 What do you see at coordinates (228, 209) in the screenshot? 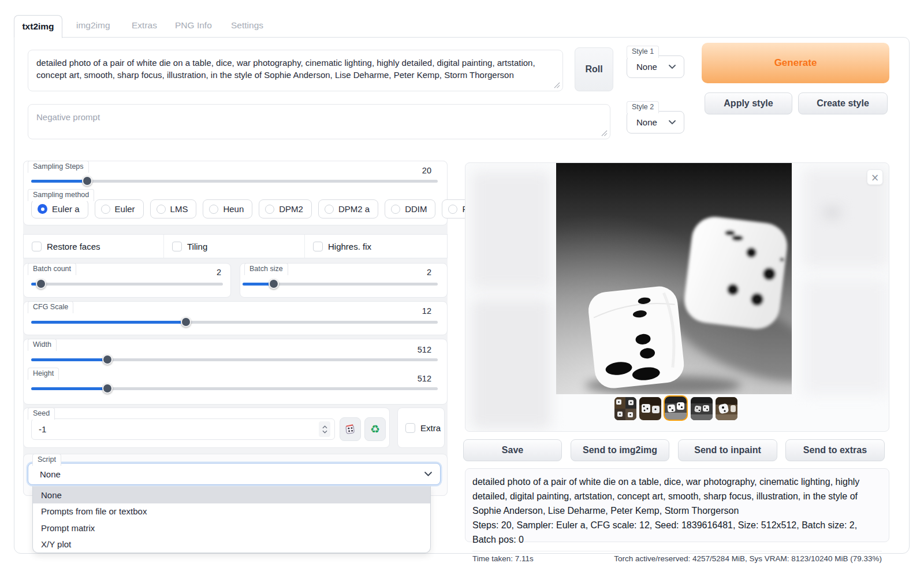
I see `radio-heun: Heun` at bounding box center [228, 209].